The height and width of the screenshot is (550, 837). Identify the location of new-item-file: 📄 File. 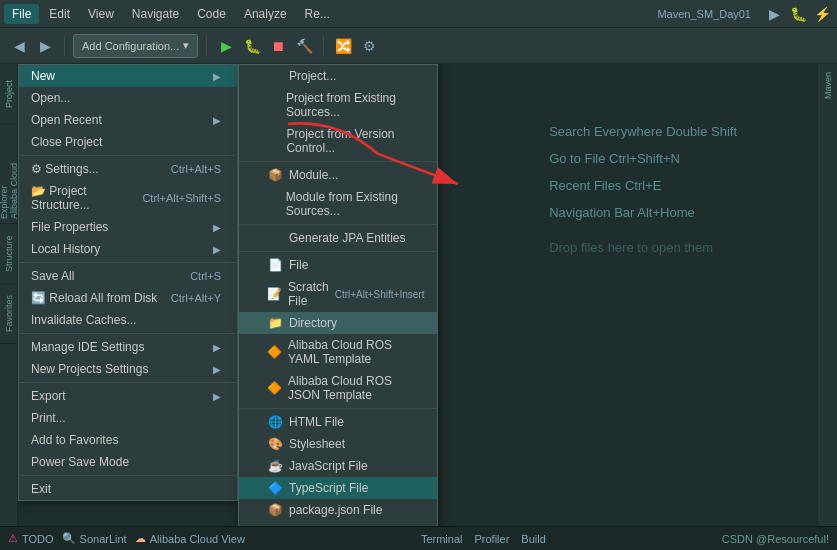
(338, 265).